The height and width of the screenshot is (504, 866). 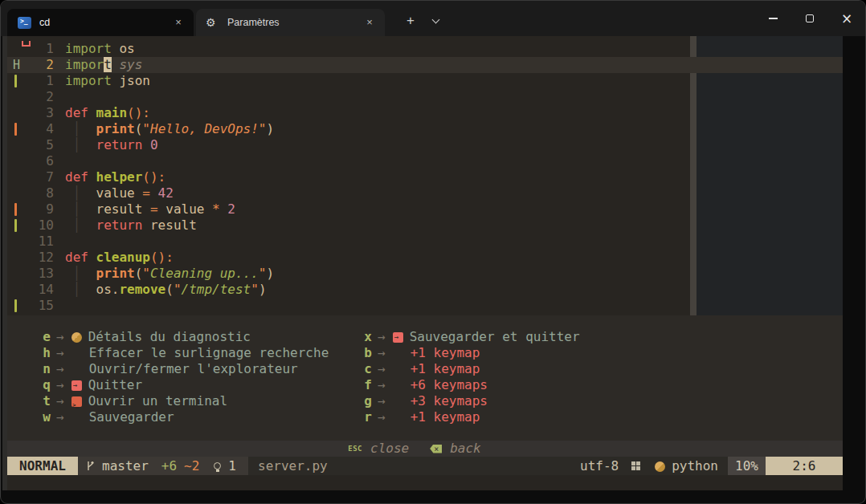 I want to click on line-number: 6, so click(x=34, y=161).